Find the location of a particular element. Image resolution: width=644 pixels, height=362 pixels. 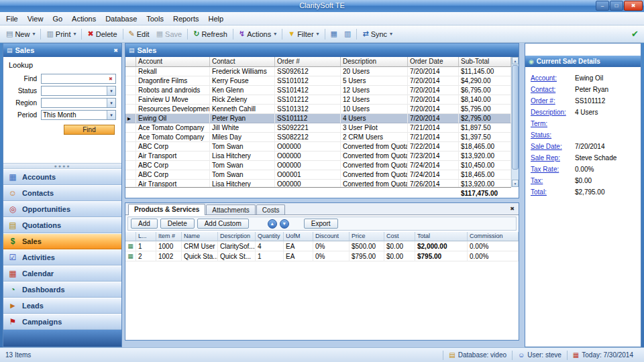

find-input is located at coordinates (78, 79).